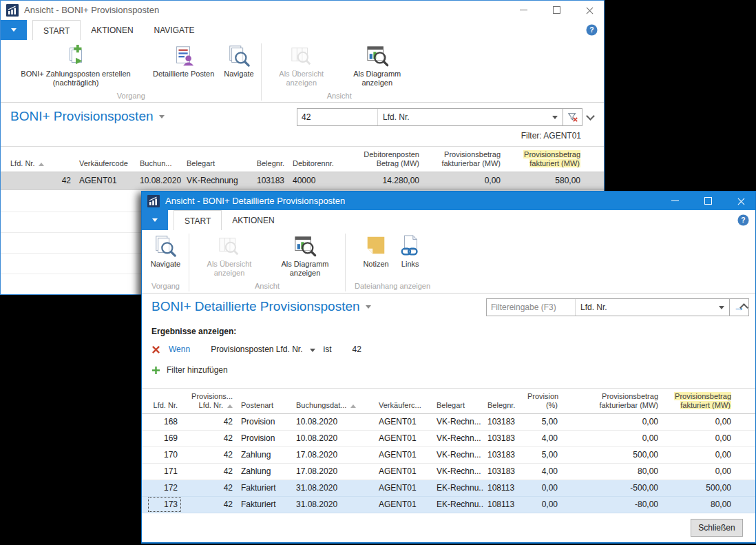 The width and height of the screenshot is (756, 545). Describe the element at coordinates (263, 349) in the screenshot. I see `filter-field-dropdown: Provisionsposten Lfd. Nr.` at that location.